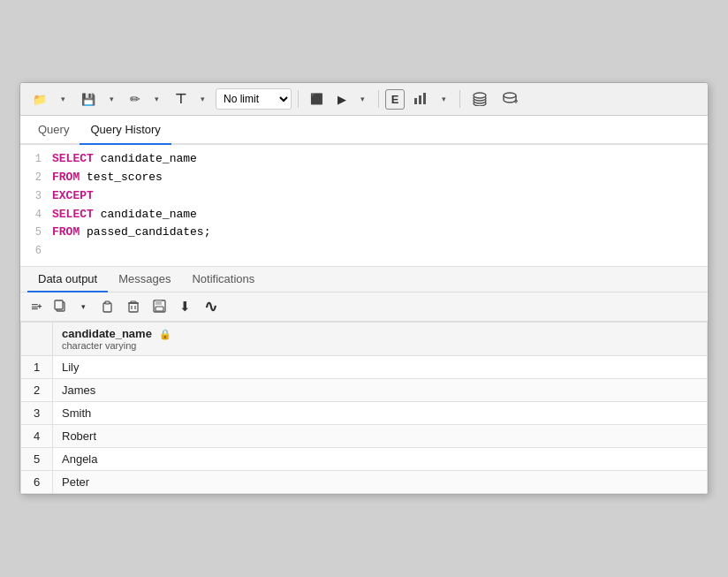  What do you see at coordinates (364, 436) in the screenshot?
I see `table-row: 4Robert` at bounding box center [364, 436].